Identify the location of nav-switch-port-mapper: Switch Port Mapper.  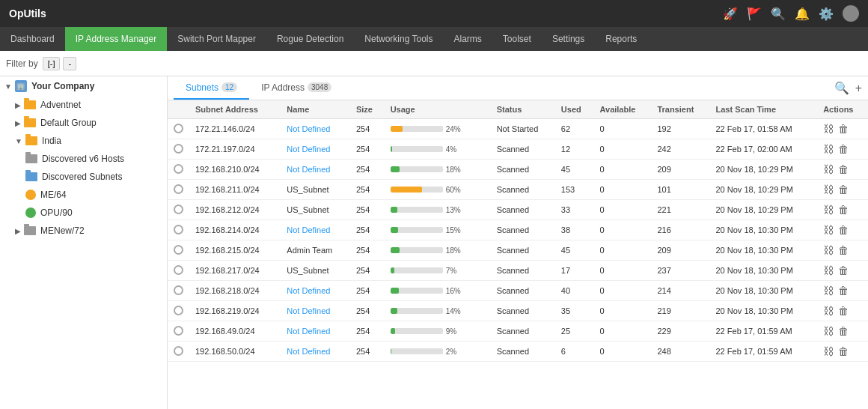
(217, 39).